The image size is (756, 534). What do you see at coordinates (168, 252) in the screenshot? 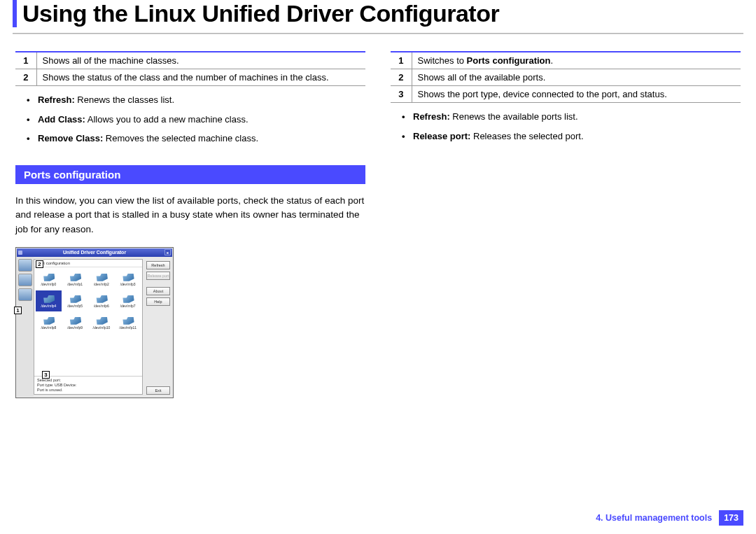
I see `close-icon: x` at bounding box center [168, 252].